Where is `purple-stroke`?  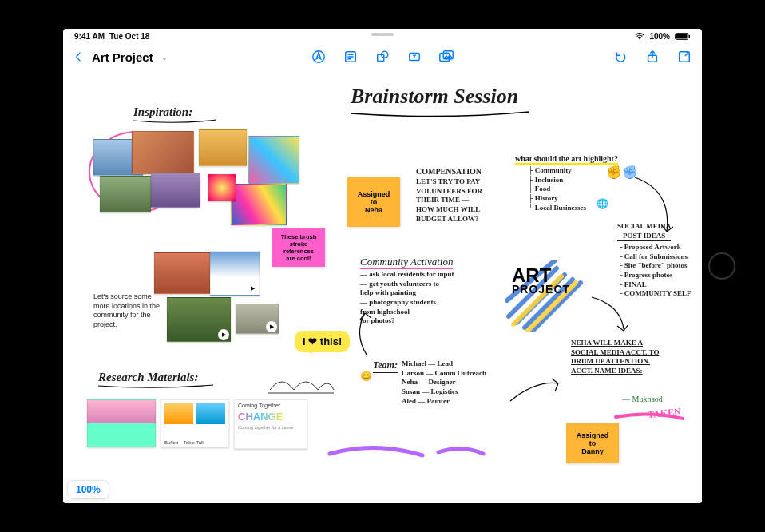
purple-stroke is located at coordinates (406, 450).